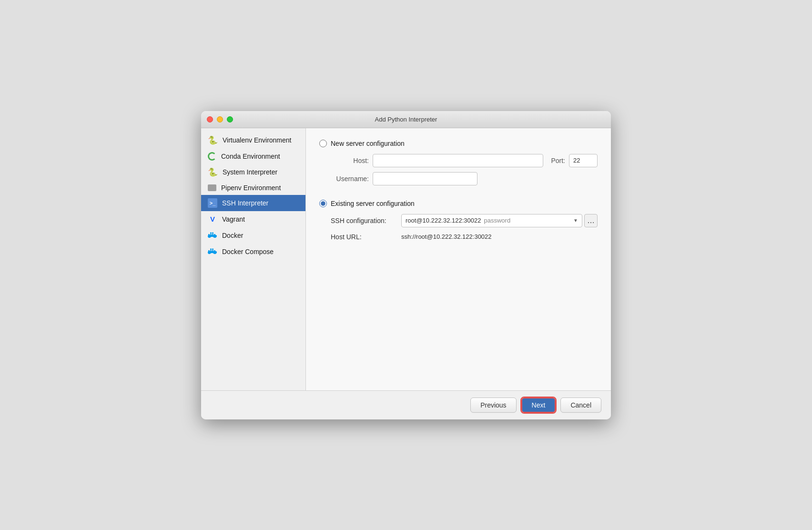 The image size is (812, 530). What do you see at coordinates (368, 143) in the screenshot?
I see `new-server-label: New server configuration` at bounding box center [368, 143].